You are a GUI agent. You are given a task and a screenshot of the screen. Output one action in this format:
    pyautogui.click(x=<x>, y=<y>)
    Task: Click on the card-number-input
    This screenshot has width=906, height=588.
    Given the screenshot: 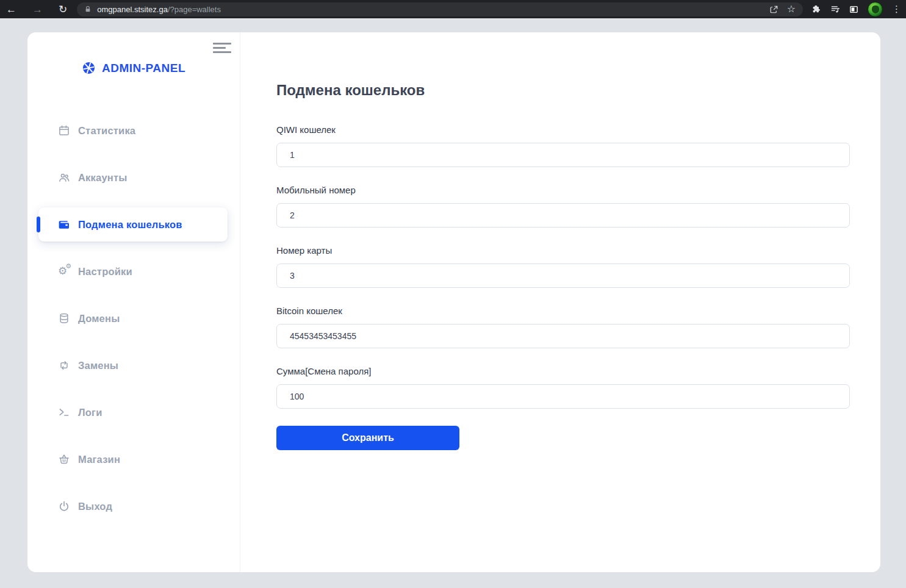 What is the action you would take?
    pyautogui.click(x=563, y=276)
    